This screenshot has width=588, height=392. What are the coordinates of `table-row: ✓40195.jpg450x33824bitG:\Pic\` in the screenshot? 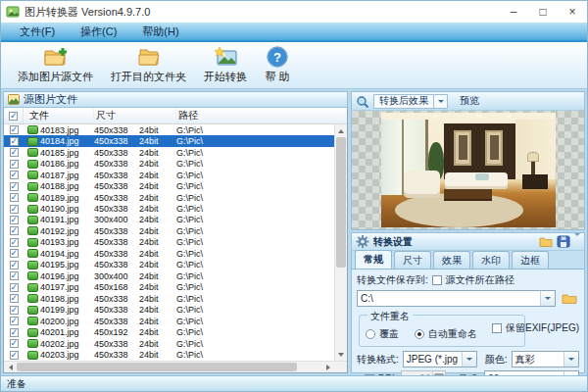 It's located at (169, 265).